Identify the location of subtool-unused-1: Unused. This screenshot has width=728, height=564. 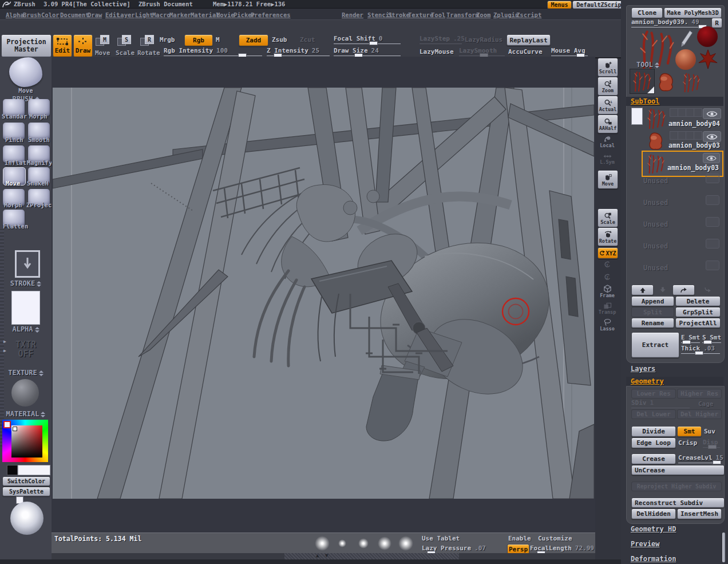
(656, 181).